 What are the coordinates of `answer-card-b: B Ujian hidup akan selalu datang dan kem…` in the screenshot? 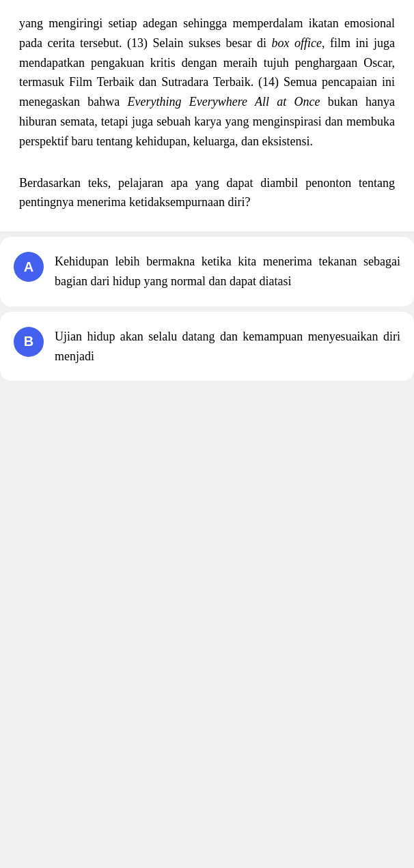 It's located at (207, 347).